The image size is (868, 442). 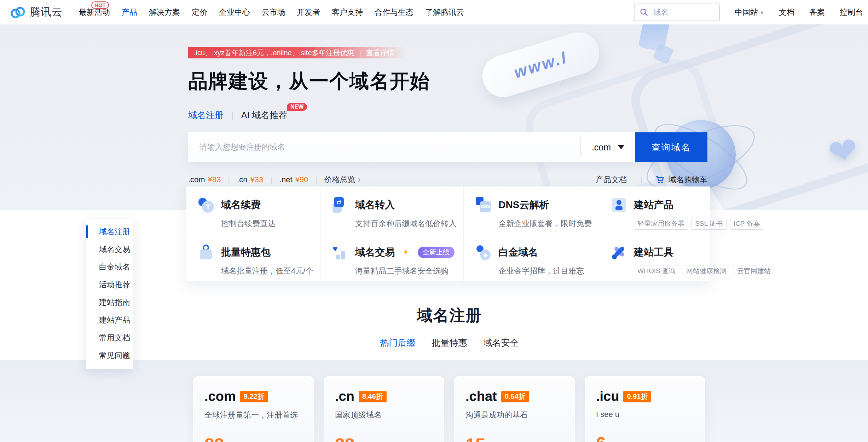 I want to click on nav-item-marketplace: 云市场, so click(x=273, y=12).